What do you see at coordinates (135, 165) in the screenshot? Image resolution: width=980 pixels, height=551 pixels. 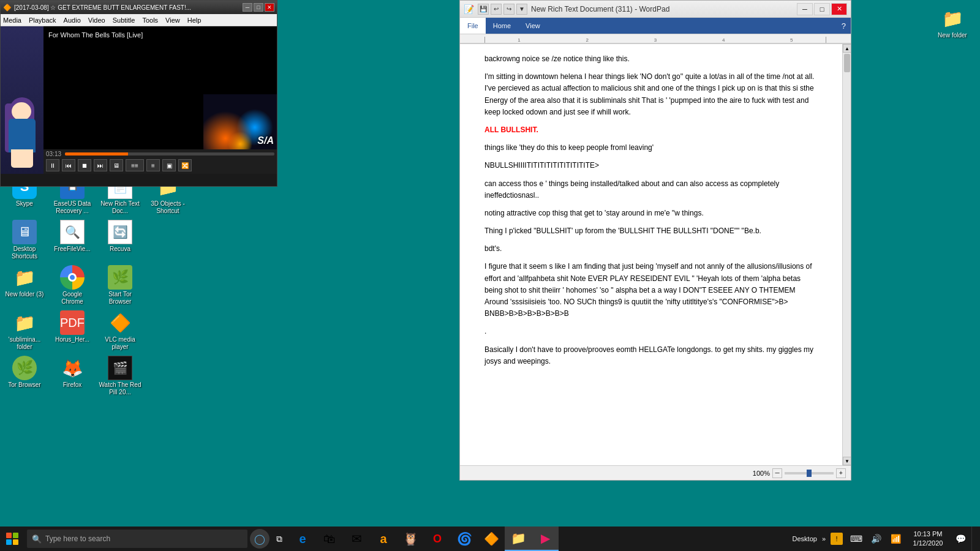 I see `vlc-extended-button: ≡≡` at bounding box center [135, 165].